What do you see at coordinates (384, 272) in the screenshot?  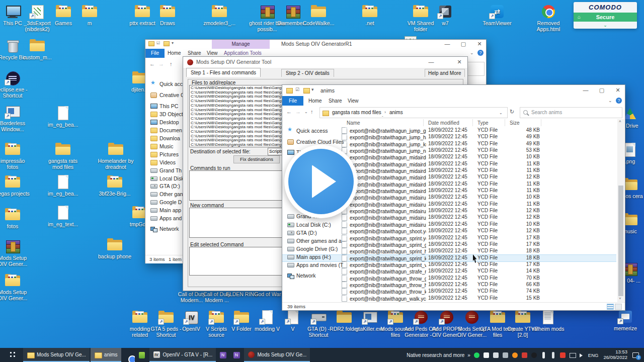 I see `file-name: export@nib@ratwithagun_strafe_r.ycd` at bounding box center [384, 272].